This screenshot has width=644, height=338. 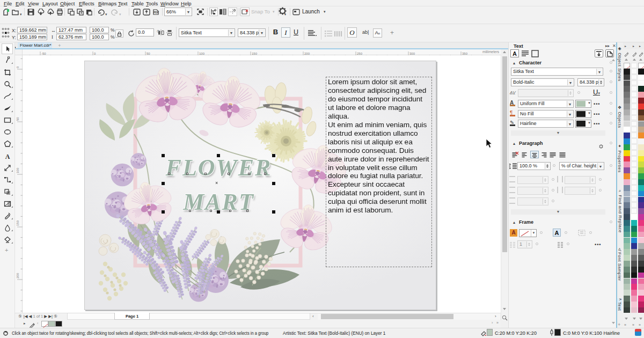 What do you see at coordinates (18, 119) in the screenshot?
I see `svg-text: 50` at bounding box center [18, 119].